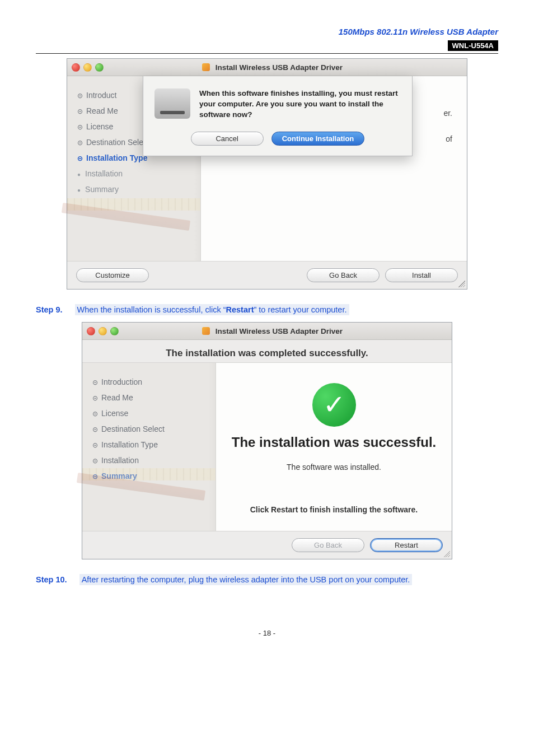 The image size is (534, 756). I want to click on header-product-line: 150Mbps 802.11n Wireless USB Adapter, so click(267, 32).